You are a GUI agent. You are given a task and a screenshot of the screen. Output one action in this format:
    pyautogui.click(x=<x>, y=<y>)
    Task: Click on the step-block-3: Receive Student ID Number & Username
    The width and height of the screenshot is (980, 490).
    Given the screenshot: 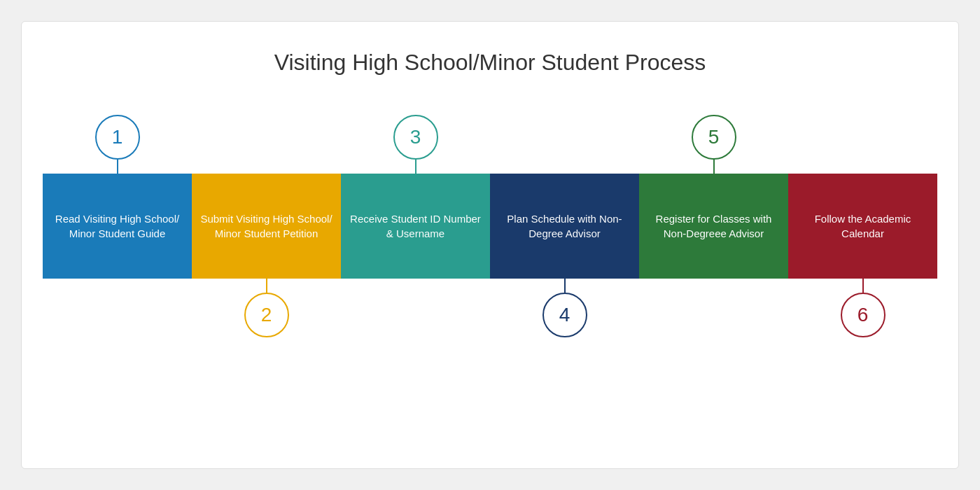 What is the action you would take?
    pyautogui.click(x=416, y=226)
    